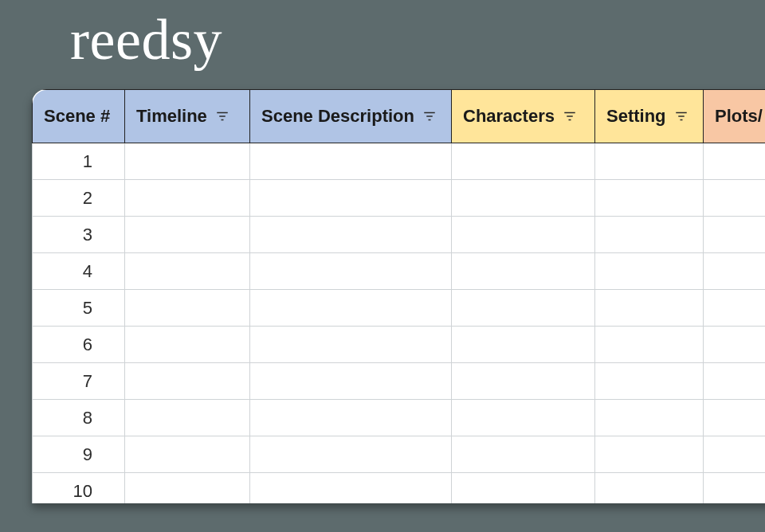  I want to click on table-row: 5, so click(399, 308).